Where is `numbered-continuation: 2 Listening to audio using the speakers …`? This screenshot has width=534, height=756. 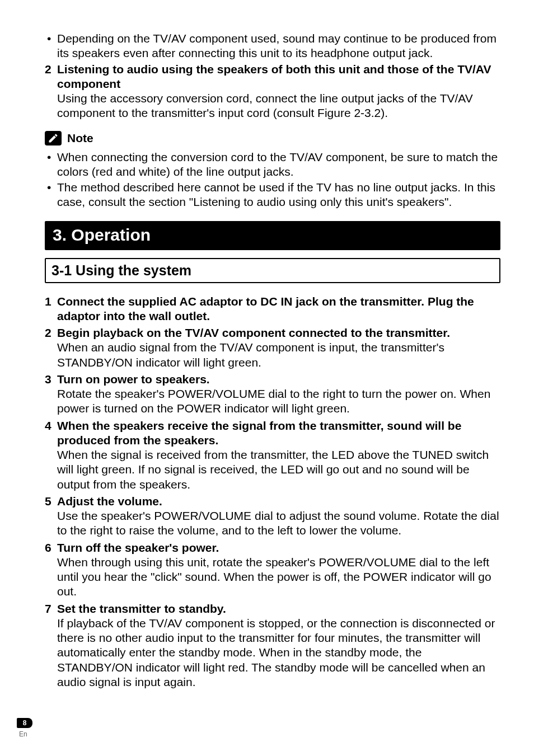
numbered-continuation: 2 Listening to audio using the speakers … is located at coordinates (273, 92).